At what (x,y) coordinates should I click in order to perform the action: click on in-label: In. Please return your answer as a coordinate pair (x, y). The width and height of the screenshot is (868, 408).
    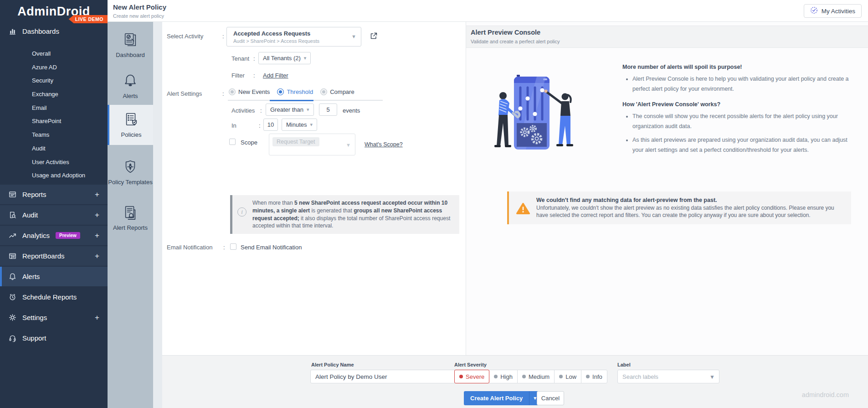
    Looking at the image, I should click on (234, 126).